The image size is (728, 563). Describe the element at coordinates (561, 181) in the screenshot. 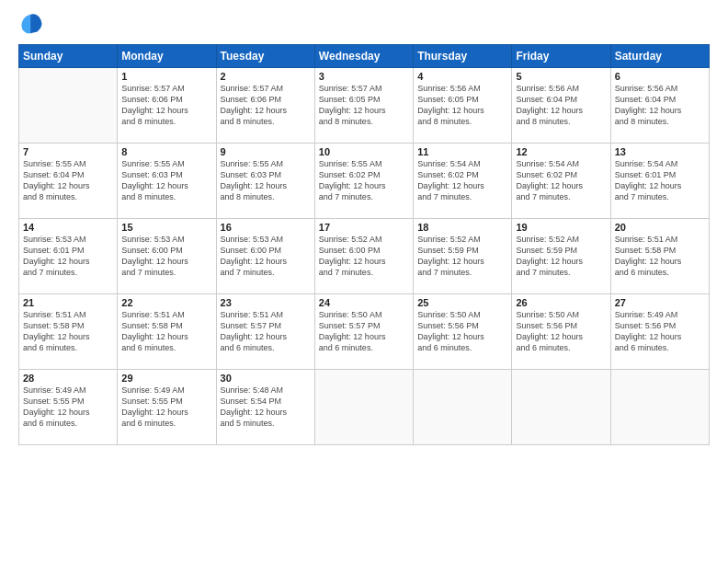

I see `calendar-cell: 12Sunrise: 5:54 AM Sunset: 6:02 PM Dayli…` at that location.